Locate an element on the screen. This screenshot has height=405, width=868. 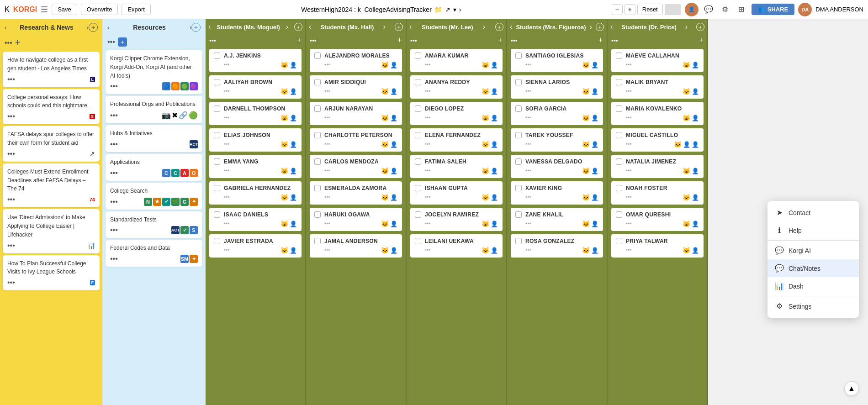
context-help: ℹ Help is located at coordinates (813, 230).